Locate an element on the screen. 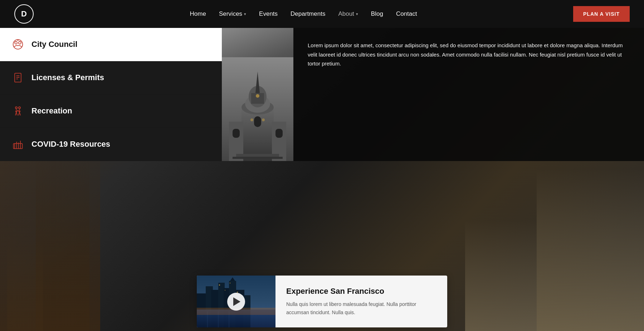 The image size is (644, 331). nav-item-departments: Departments is located at coordinates (308, 14).